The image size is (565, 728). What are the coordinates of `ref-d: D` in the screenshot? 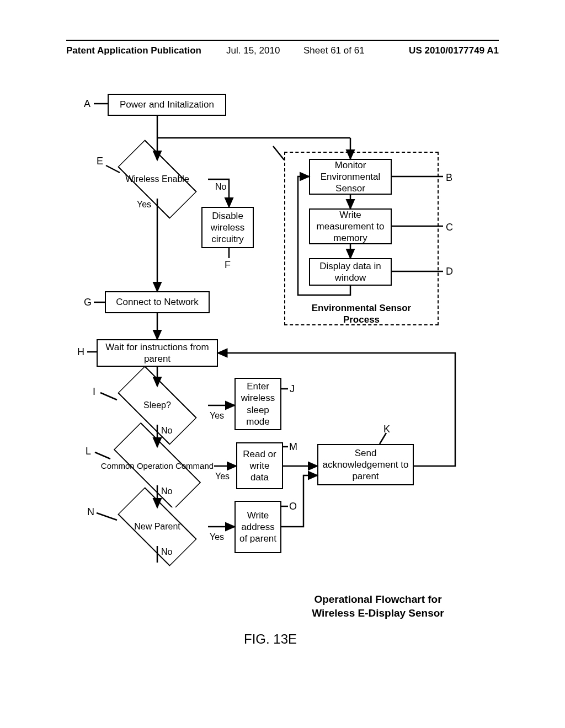 It's located at (449, 271).